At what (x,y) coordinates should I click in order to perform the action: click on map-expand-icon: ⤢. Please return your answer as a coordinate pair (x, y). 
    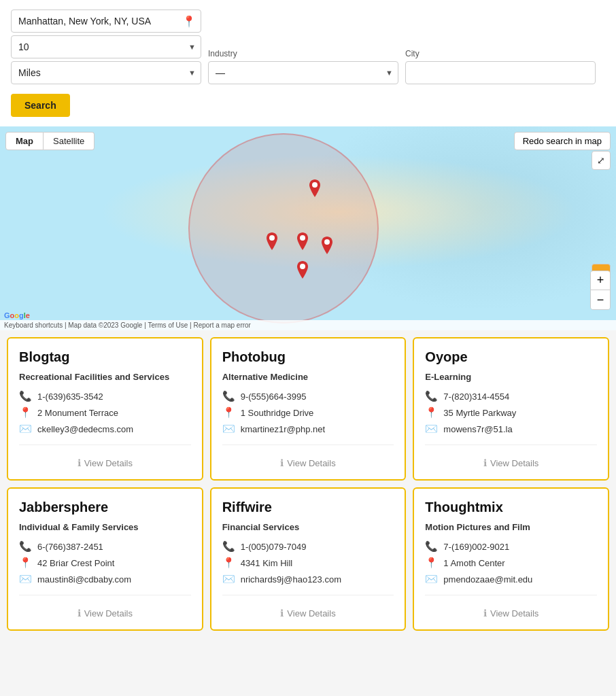
    Looking at the image, I should click on (601, 160).